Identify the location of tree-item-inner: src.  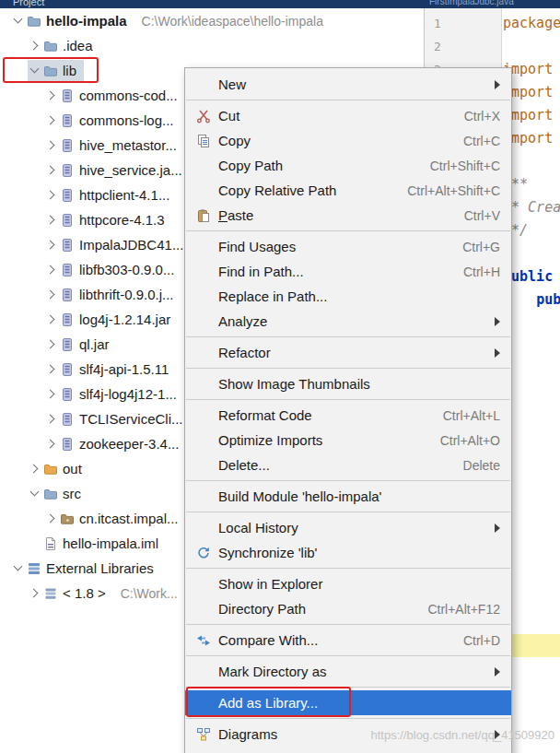
(58, 494).